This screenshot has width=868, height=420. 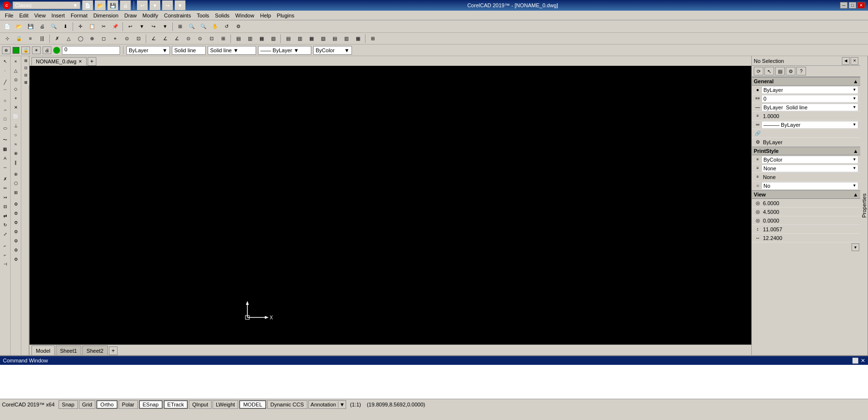 What do you see at coordinates (5, 128) in the screenshot?
I see `ellipse-btn: ⬭` at bounding box center [5, 128].